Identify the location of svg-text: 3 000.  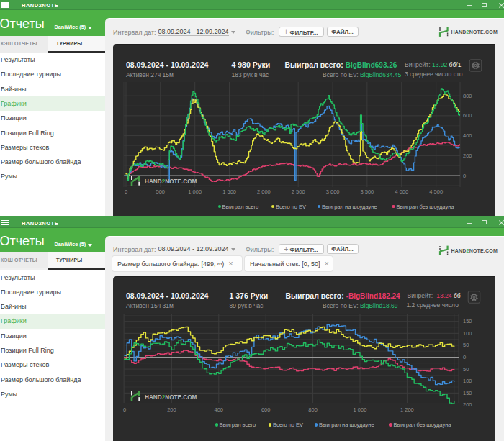
(333, 191).